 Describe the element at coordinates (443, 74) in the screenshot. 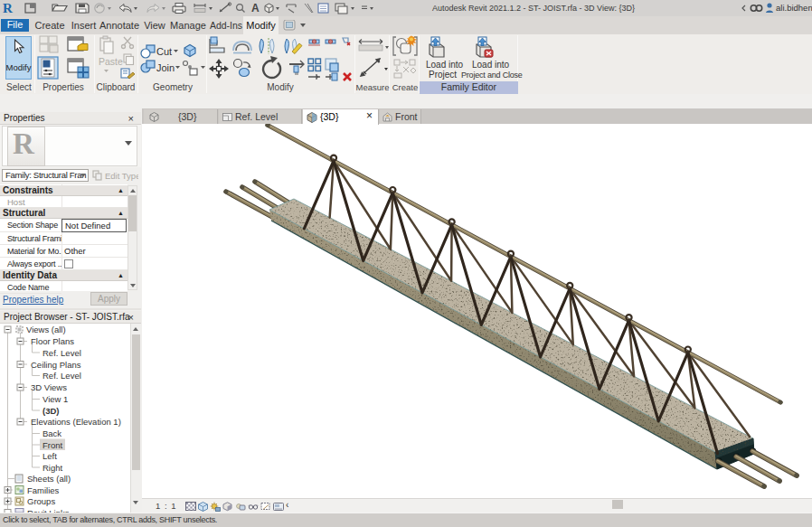

I see `svg-text: Project` at that location.